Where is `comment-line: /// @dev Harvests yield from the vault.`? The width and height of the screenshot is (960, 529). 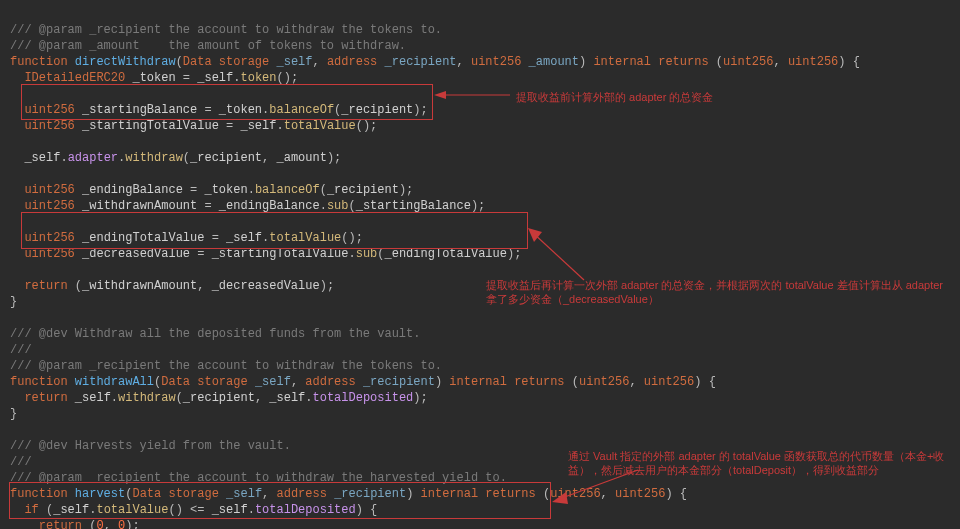
comment-line: /// @dev Harvests yield from the vault. is located at coordinates (150, 446).